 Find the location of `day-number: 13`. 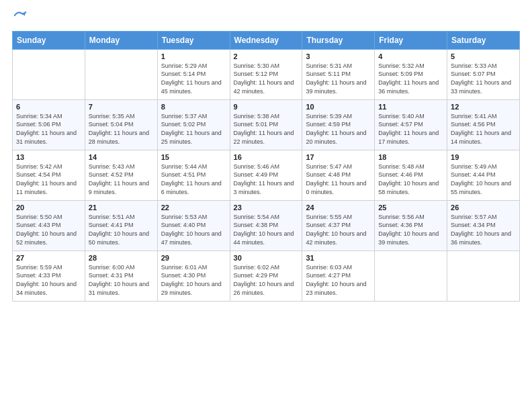

day-number: 13 is located at coordinates (48, 157).